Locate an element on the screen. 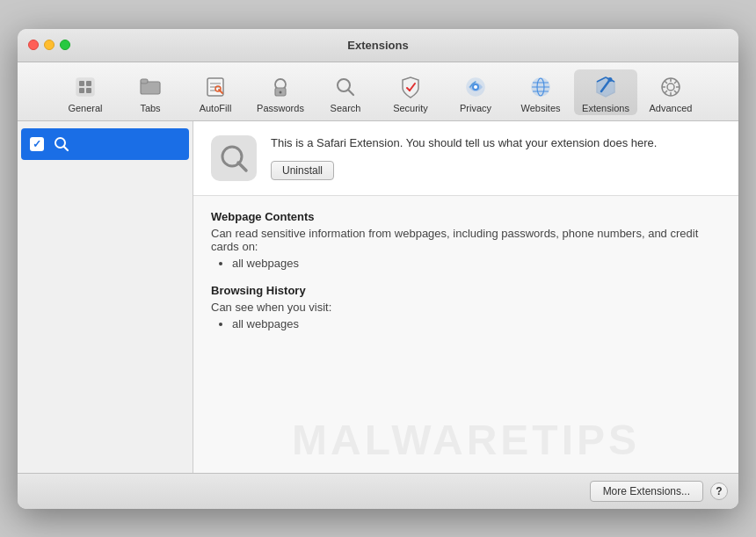 The width and height of the screenshot is (756, 537). toolbar-item-advanced: Advanced is located at coordinates (671, 92).